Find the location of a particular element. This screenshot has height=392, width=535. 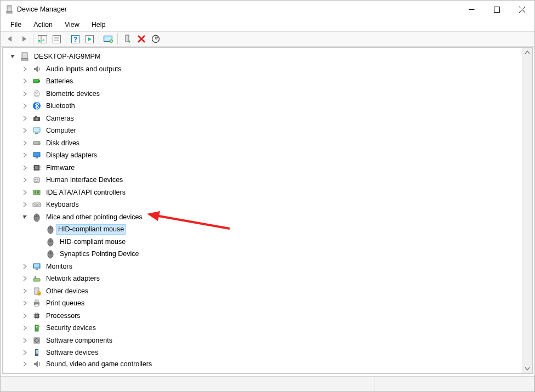

category-item: Mice and other pointing devices is located at coordinates (263, 217).